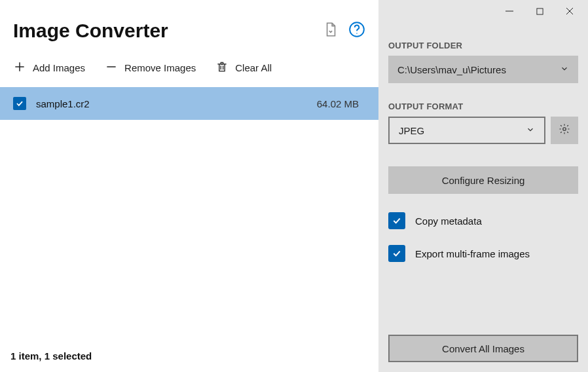 The height and width of the screenshot is (372, 588). What do you see at coordinates (483, 348) in the screenshot?
I see `convert-all-button: Convert All Images` at bounding box center [483, 348].